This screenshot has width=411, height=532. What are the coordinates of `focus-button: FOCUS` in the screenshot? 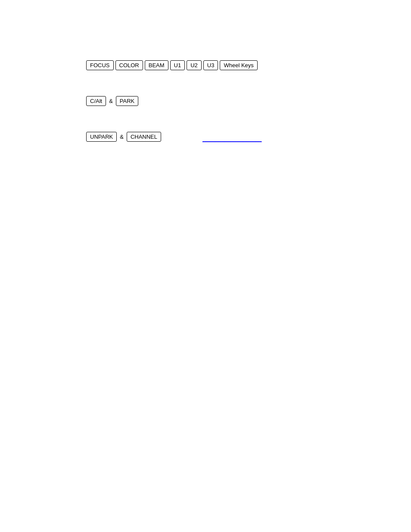 It's located at (100, 65).